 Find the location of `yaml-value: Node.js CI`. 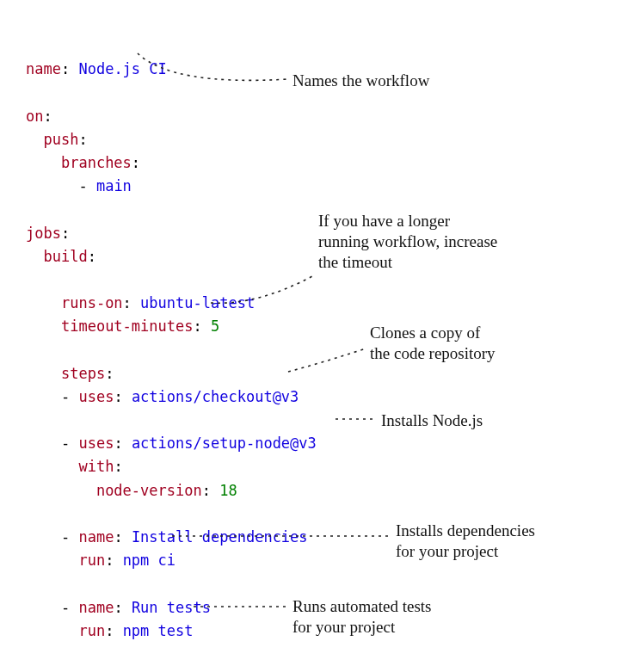

yaml-value: Node.js CI is located at coordinates (122, 69).